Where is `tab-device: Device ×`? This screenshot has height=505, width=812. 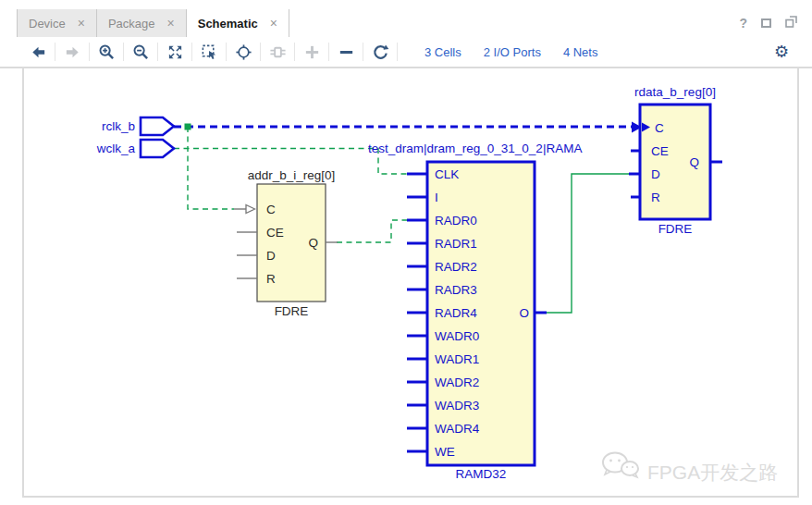 tab-device: Device × is located at coordinates (57, 23).